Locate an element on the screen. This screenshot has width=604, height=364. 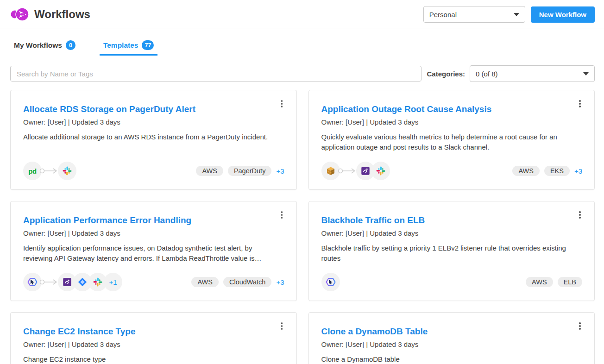
filter-bar: Categories: 0 (of 8) is located at coordinates (302, 74).